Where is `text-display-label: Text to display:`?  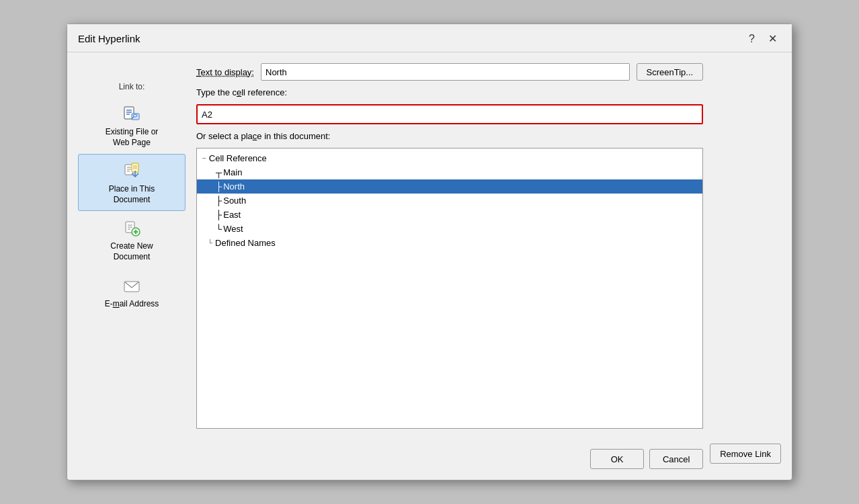
text-display-label: Text to display: is located at coordinates (225, 73).